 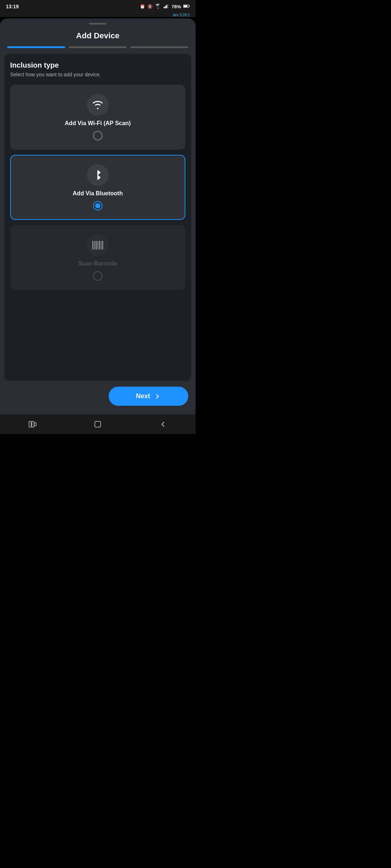 I want to click on battery-text: 76%, so click(x=176, y=7).